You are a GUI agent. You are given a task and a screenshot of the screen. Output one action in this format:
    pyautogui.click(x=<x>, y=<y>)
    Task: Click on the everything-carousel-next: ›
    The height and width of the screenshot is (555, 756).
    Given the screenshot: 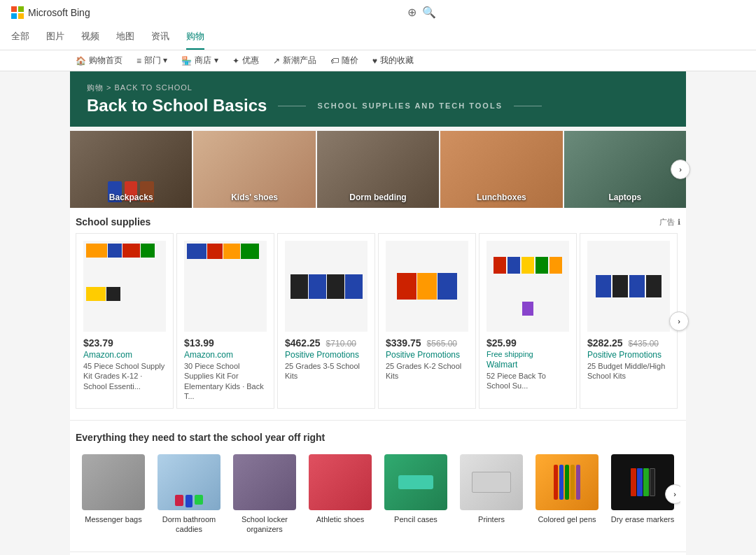 What is the action you would take?
    pyautogui.click(x=673, y=494)
    